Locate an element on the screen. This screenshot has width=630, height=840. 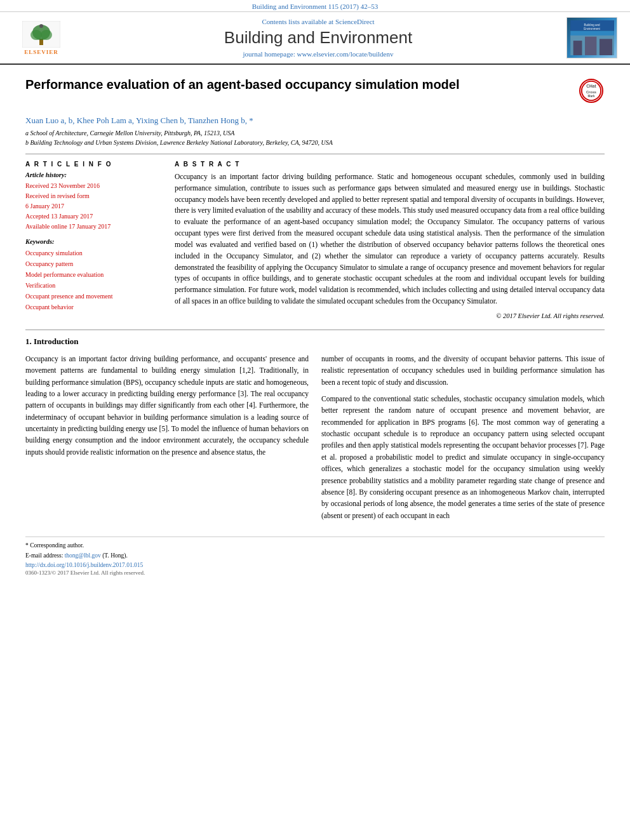
keyword-2: Occupancy pattern is located at coordinates (94, 264).